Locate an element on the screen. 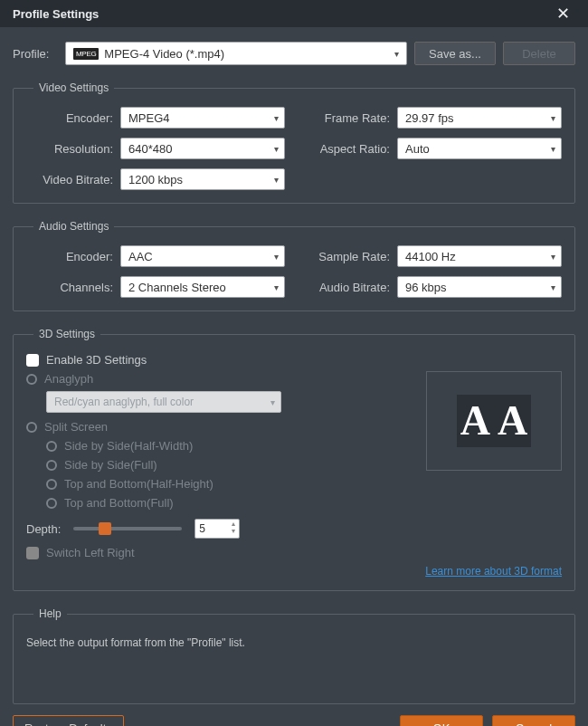 The height and width of the screenshot is (726, 588). audio-encoder-select: AAC▾ is located at coordinates (203, 256).